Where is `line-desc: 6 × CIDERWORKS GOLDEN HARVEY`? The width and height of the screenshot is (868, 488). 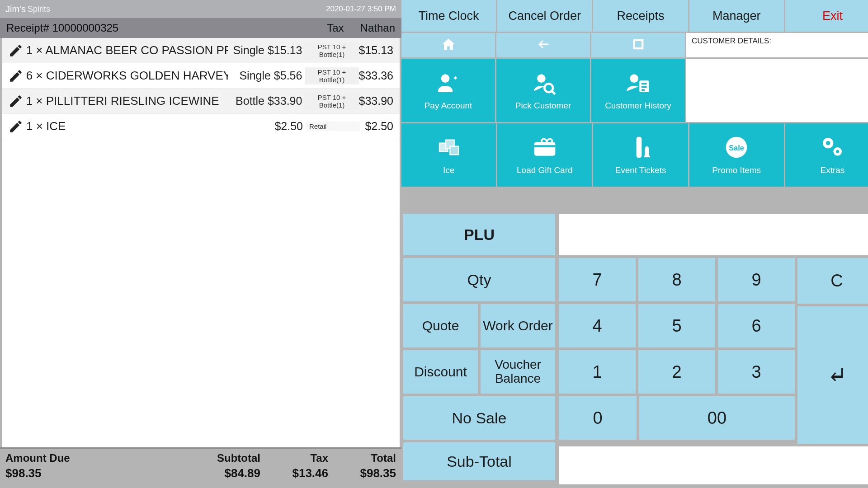
line-desc: 6 × CIDERWORKS GOLDEN HARVEY is located at coordinates (127, 76).